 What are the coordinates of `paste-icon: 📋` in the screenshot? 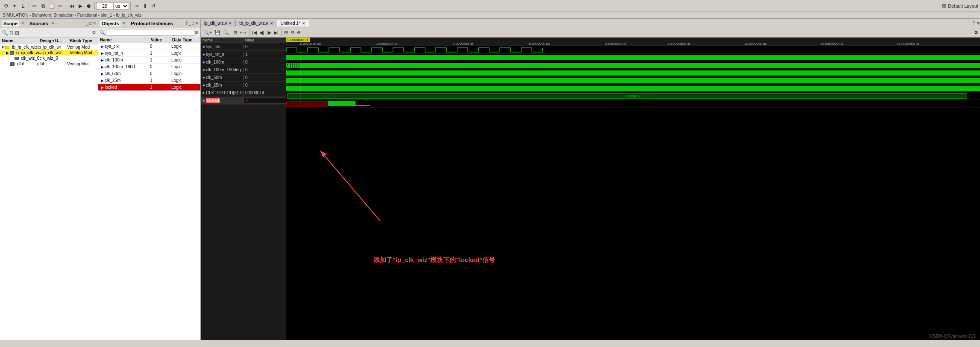 It's located at (52, 6).